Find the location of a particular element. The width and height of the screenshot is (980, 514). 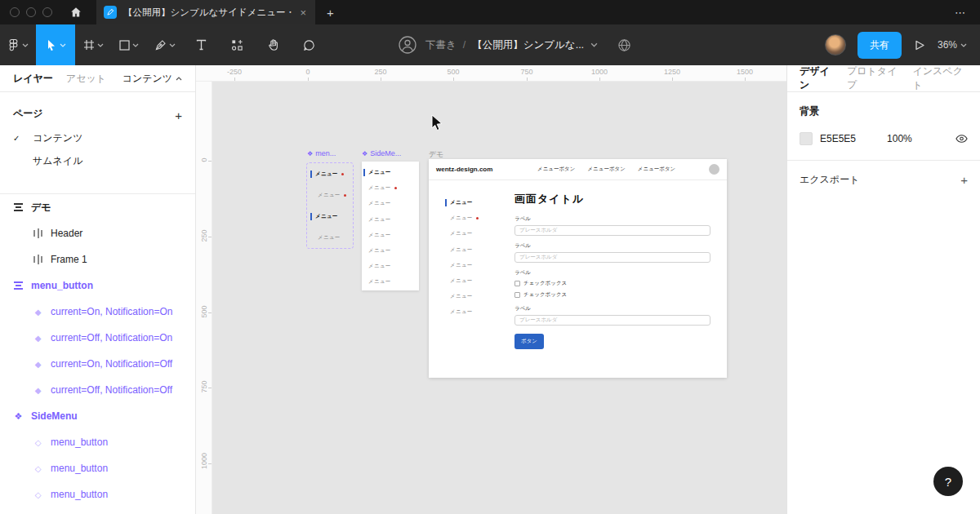

user-avatar is located at coordinates (835, 45).